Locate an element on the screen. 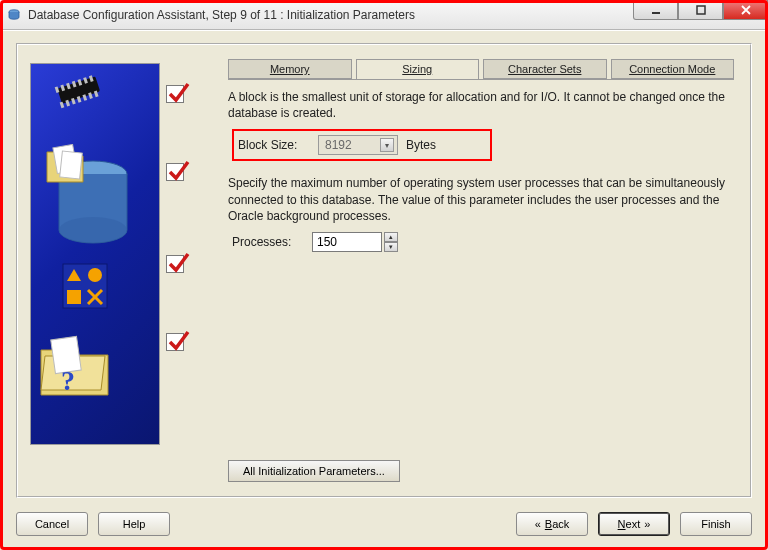 The width and height of the screenshot is (768, 550). block-size-value: 8192 is located at coordinates (338, 145).